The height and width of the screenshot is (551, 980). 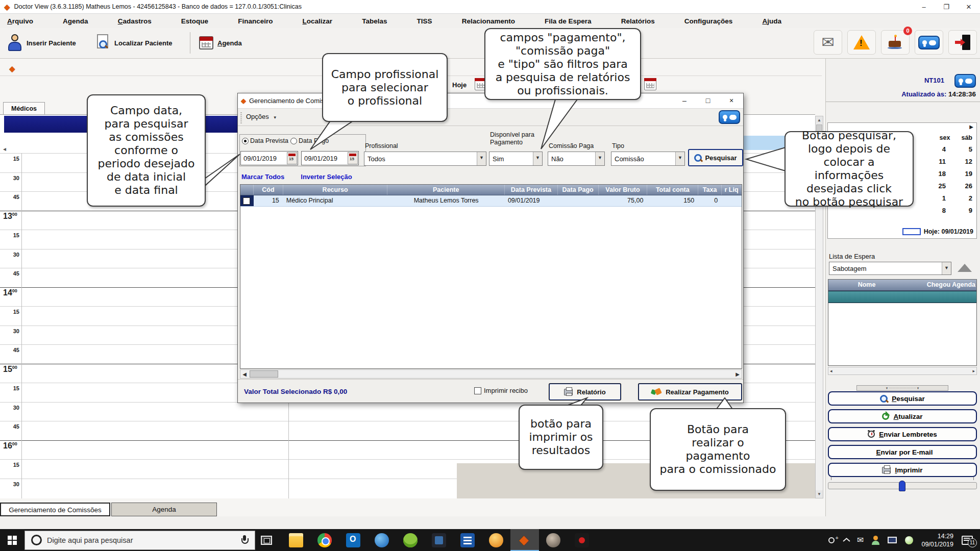 What do you see at coordinates (144, 540) in the screenshot?
I see `search-input` at bounding box center [144, 540].